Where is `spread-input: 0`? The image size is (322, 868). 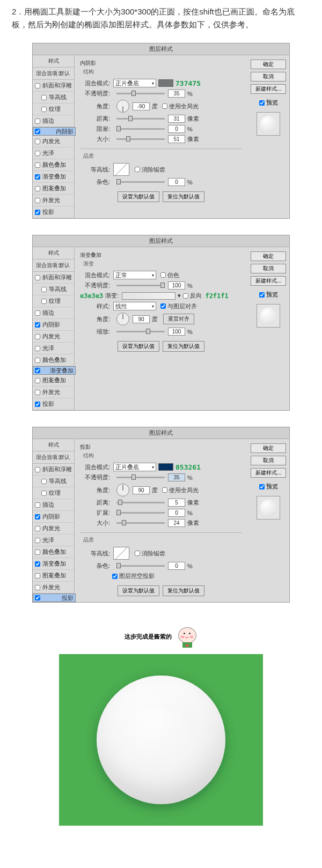
spread-input: 0 is located at coordinates (177, 513).